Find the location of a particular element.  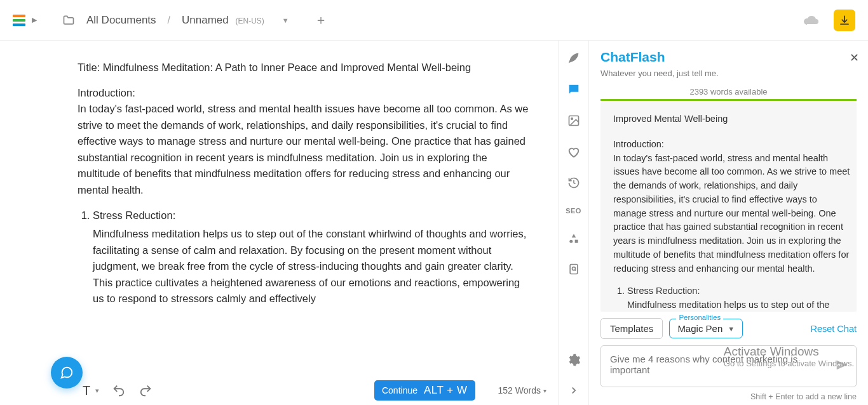

continue-button: Continue ALT + W is located at coordinates (424, 390).